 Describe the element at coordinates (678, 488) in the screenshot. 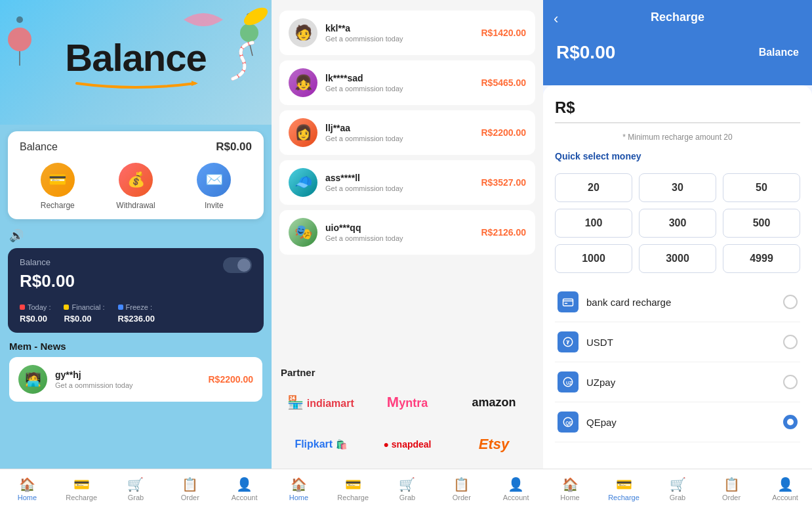

I see `bottom-nav-right: 🏠 Home 💳 Recharge 🛒 Grab 📋 Order 👤 Accou…` at that location.